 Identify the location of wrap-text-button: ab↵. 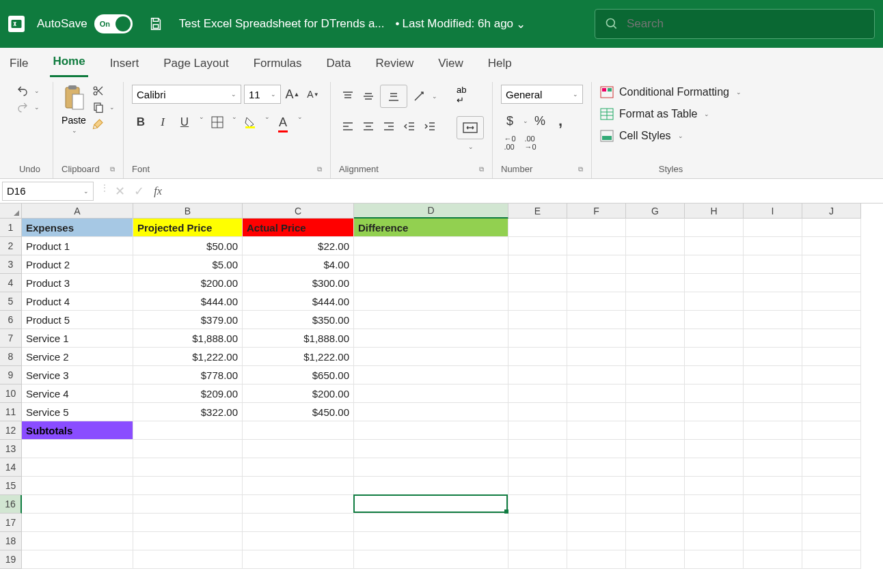
(461, 95).